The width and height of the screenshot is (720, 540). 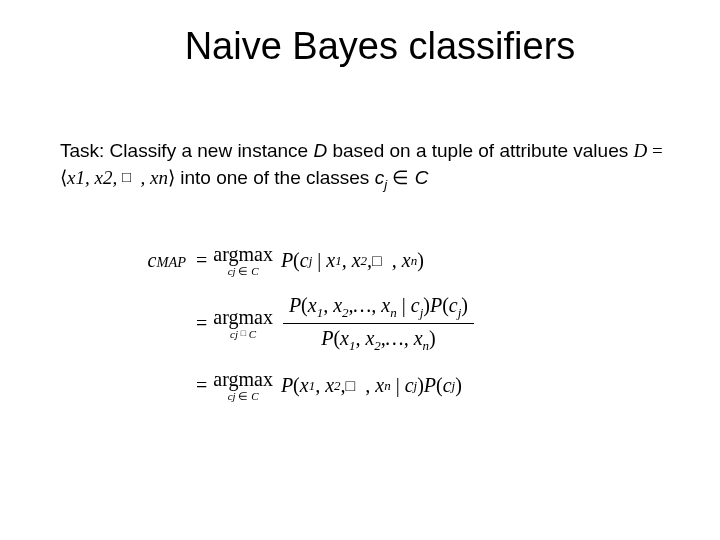 I want to click on elem-sym: ∈, so click(x=401, y=178).